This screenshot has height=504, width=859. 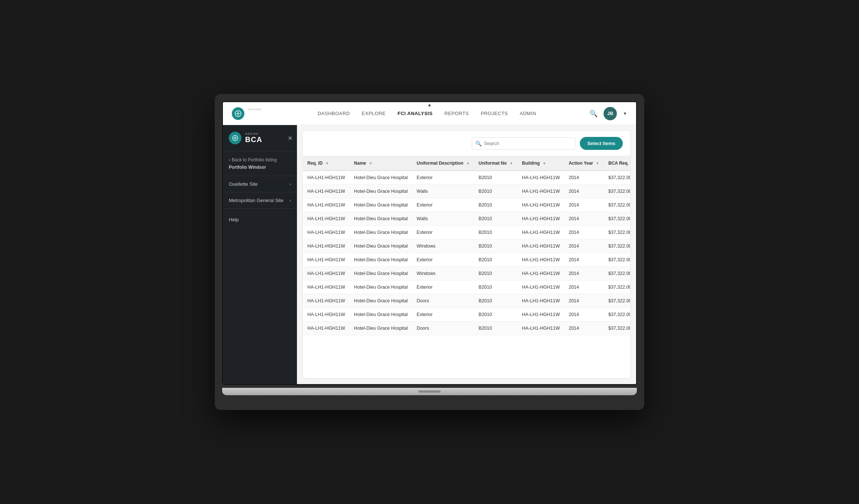 What do you see at coordinates (334, 113) in the screenshot?
I see `nav-dashboard: DASHBOARD` at bounding box center [334, 113].